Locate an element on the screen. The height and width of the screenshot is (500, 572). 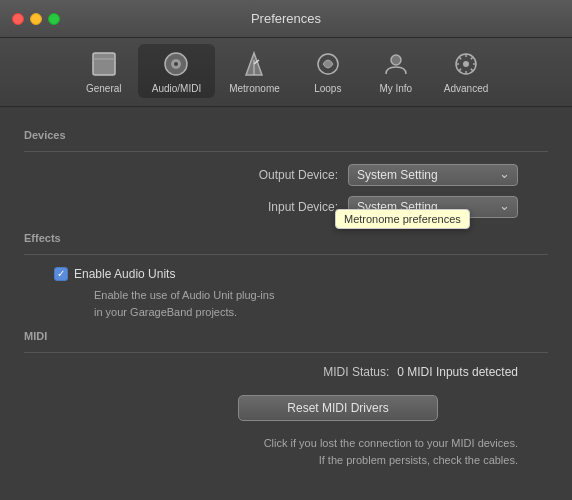
metronome-icon is located at coordinates (254, 64).